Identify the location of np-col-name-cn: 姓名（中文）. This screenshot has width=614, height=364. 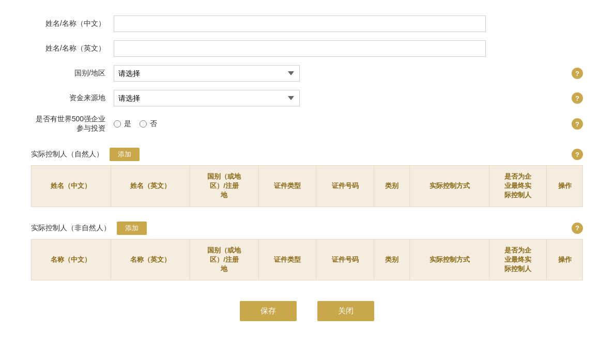
(71, 186).